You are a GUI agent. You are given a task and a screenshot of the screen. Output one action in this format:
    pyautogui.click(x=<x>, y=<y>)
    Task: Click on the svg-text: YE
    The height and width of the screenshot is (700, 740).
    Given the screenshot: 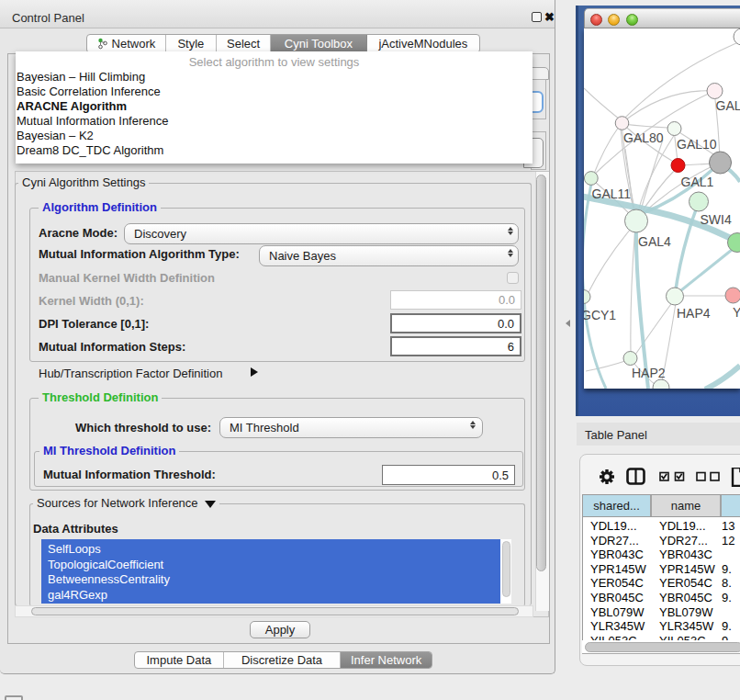 What is the action you would take?
    pyautogui.click(x=736, y=312)
    